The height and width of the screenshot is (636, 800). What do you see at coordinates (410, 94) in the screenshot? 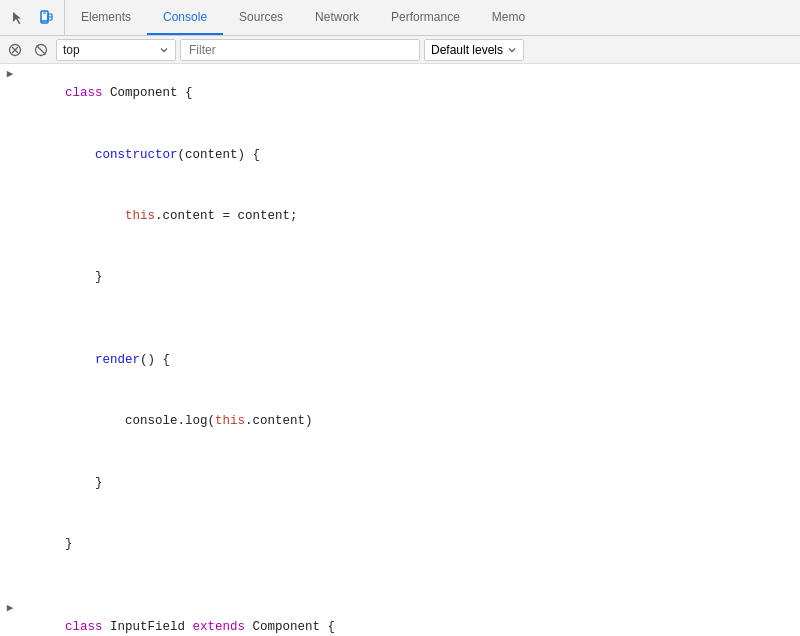
I see `code-content-1: class Component {` at bounding box center [410, 94].